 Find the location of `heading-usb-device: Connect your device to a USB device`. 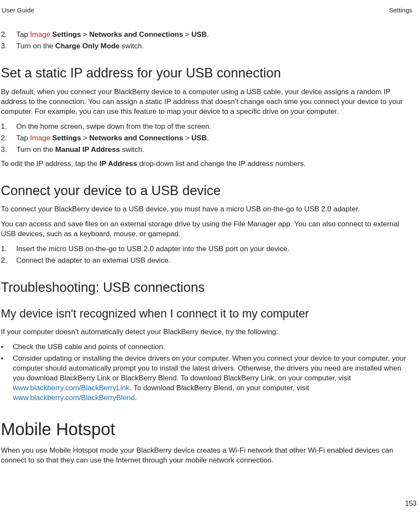

heading-usb-device: Connect your device to a USB device is located at coordinates (207, 191).